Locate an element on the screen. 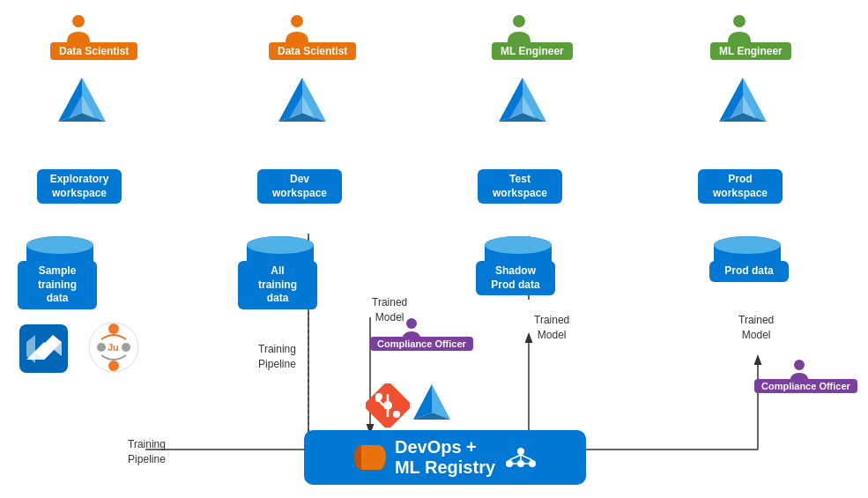 This screenshot has height=498, width=868. network-icon is located at coordinates (521, 457).